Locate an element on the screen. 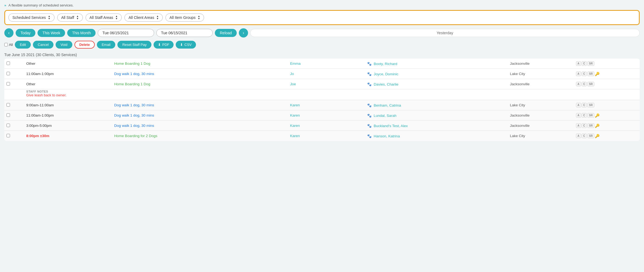  today-button: Today is located at coordinates (25, 33).